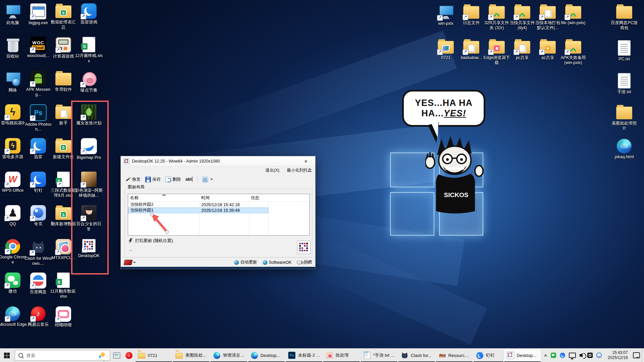 The image size is (644, 362). I want to click on desktop-icon: ♟↗QQ, so click(13, 216).